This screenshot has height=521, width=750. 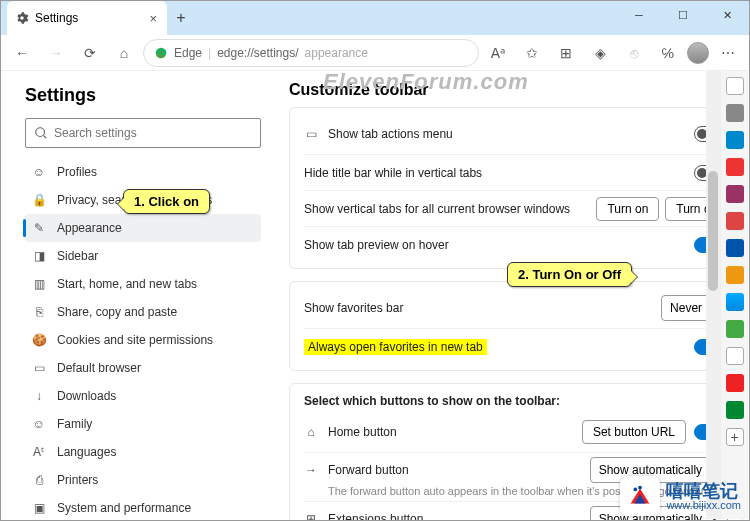 What do you see at coordinates (77, 172) in the screenshot?
I see `sidebar-item-label: Profiles` at bounding box center [77, 172].